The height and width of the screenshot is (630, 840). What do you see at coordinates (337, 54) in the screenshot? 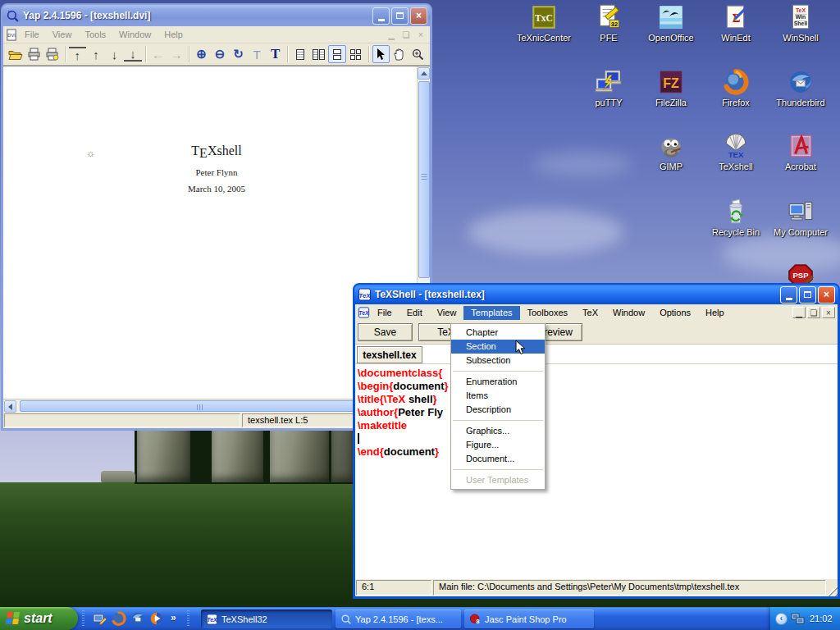
I see `continuous-view-icon` at bounding box center [337, 54].